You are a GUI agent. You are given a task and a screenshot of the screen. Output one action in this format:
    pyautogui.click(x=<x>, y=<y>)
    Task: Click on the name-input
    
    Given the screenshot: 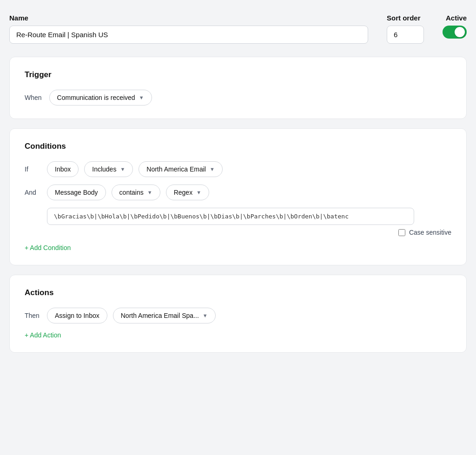 What is the action you would take?
    pyautogui.click(x=189, y=34)
    